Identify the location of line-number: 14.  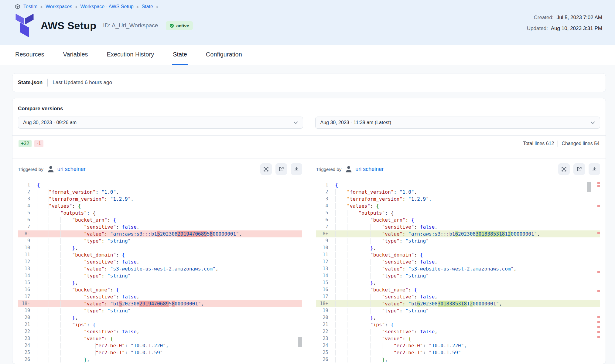
(26, 276).